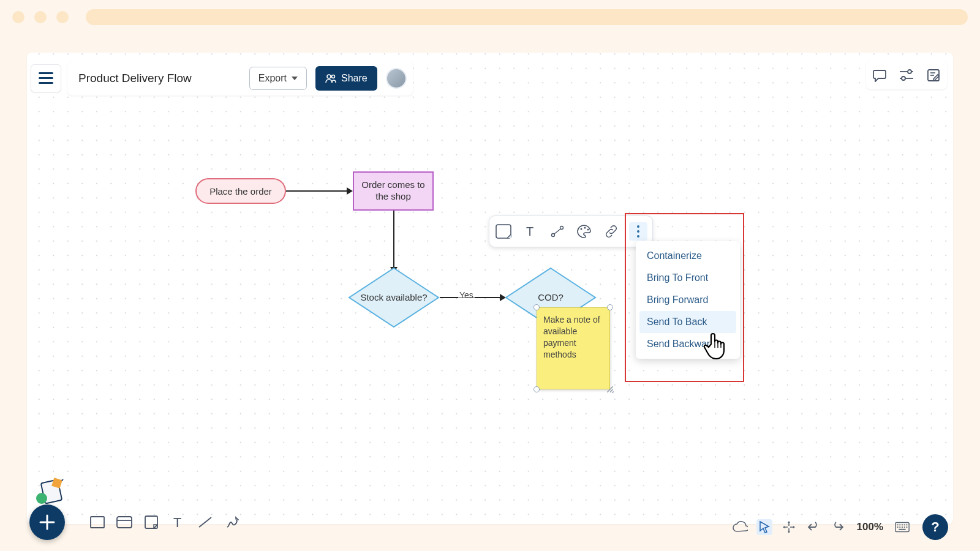 The height and width of the screenshot is (551, 980). Describe the element at coordinates (688, 322) in the screenshot. I see `ctx-item-send-to-back: Send To Back` at that location.